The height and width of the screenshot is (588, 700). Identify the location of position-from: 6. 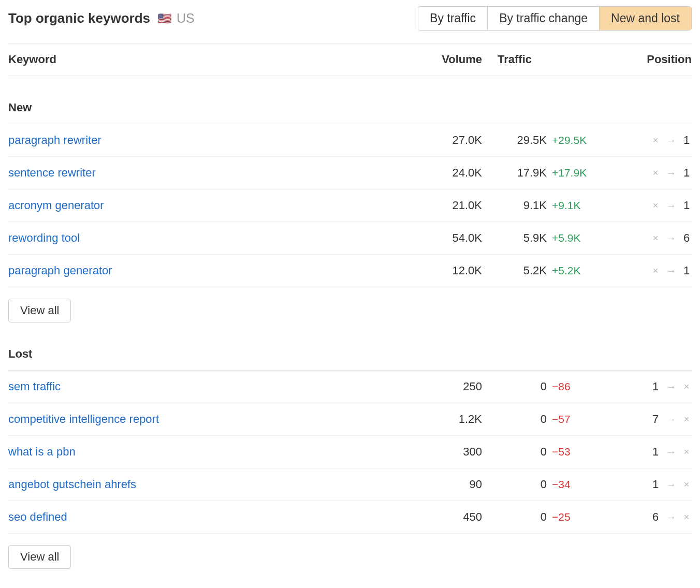
(655, 517).